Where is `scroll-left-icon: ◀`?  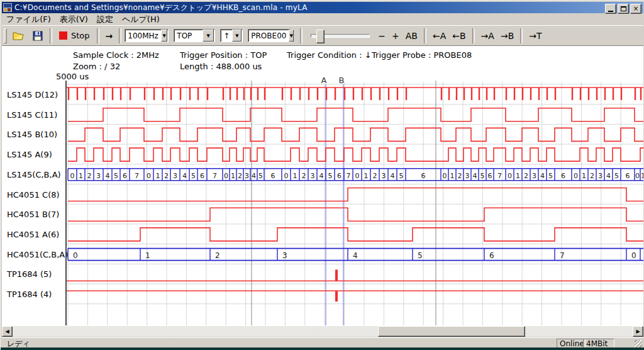
scroll-left-icon: ◀ is located at coordinates (7, 331).